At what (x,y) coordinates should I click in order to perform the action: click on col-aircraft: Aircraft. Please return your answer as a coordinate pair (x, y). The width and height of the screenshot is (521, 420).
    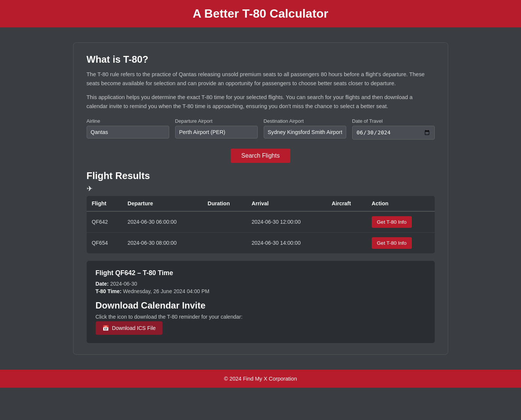
    Looking at the image, I should click on (347, 203).